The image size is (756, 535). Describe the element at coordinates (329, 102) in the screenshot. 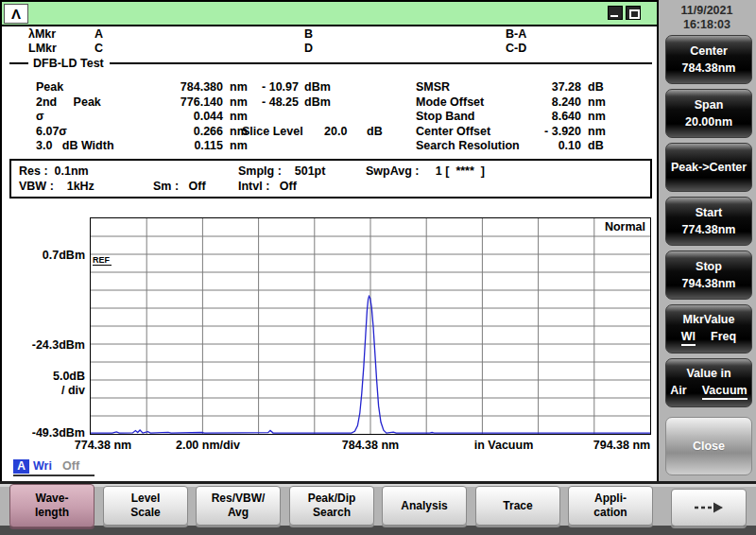

I see `measurement-row: Mode Offset 8.240 nm` at that location.